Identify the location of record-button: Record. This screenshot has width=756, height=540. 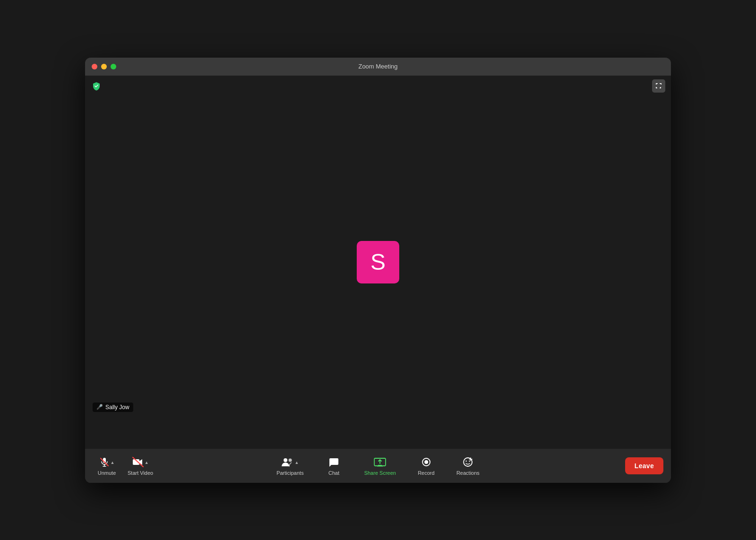
(426, 466).